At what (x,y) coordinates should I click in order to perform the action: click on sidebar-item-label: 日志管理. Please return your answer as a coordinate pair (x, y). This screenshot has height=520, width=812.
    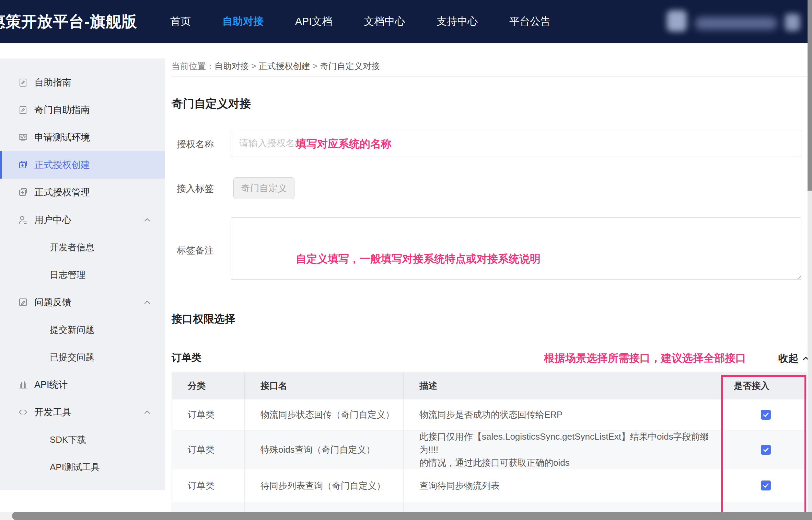
    Looking at the image, I should click on (68, 275).